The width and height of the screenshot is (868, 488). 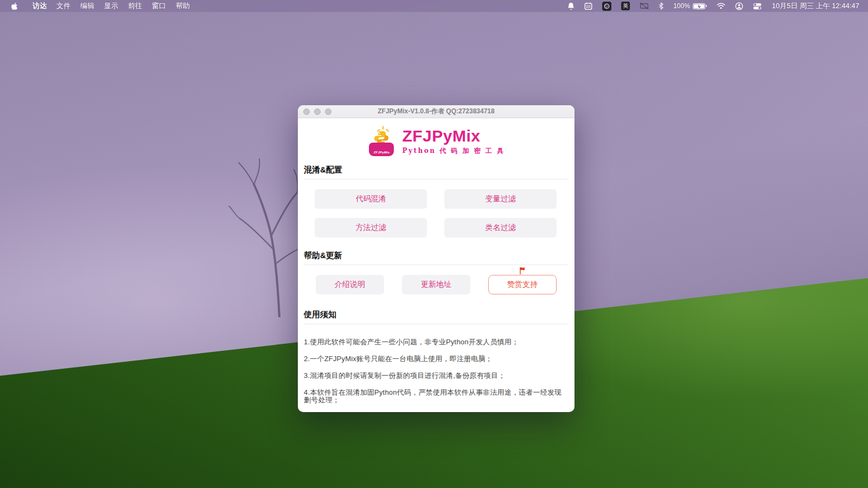 What do you see at coordinates (381, 150) in the screenshot?
I see `logo-base-plate: ZFJPyMix` at bounding box center [381, 150].